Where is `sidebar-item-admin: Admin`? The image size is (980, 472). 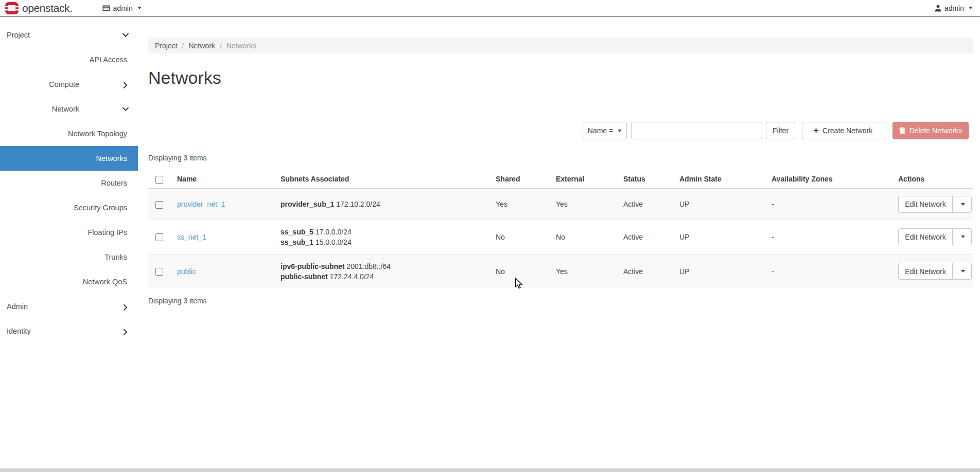
sidebar-item-admin: Admin is located at coordinates (69, 306).